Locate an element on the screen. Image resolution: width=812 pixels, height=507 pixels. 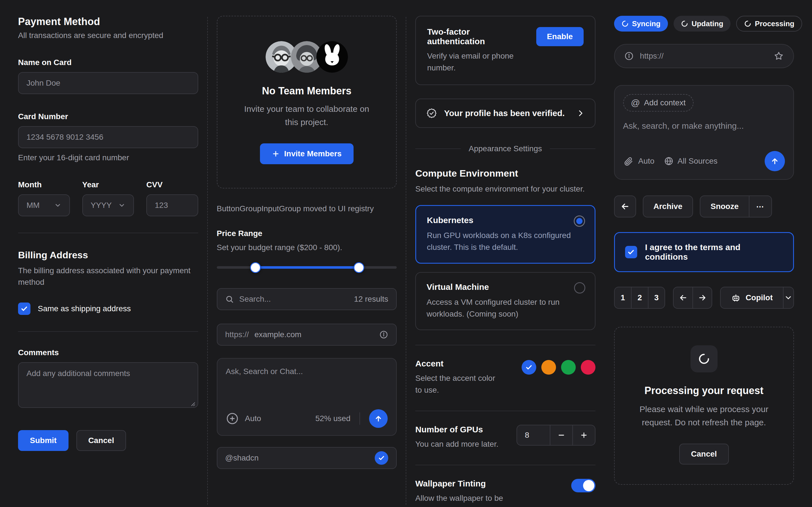
price-range-slider is located at coordinates (307, 267).